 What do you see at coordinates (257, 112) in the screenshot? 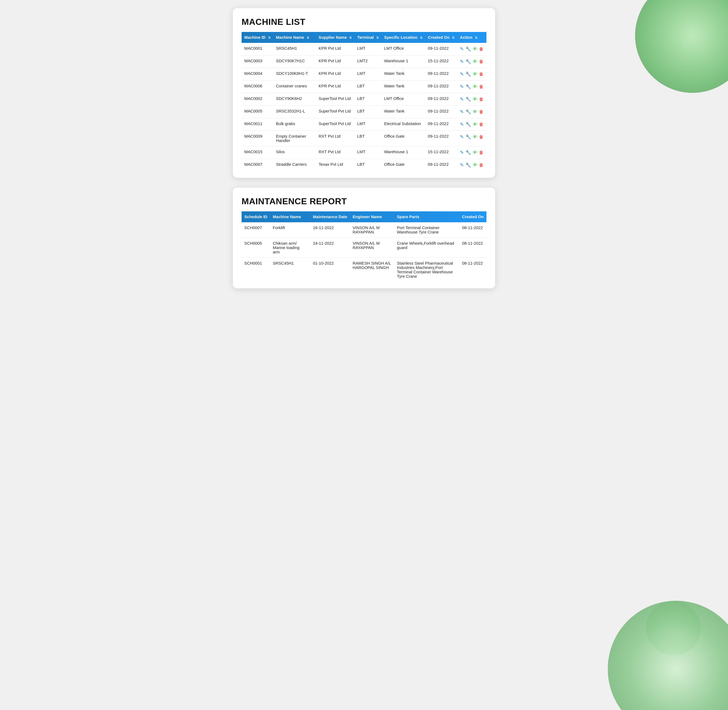
I see `cell-machine-id: MAC0005` at bounding box center [257, 112].